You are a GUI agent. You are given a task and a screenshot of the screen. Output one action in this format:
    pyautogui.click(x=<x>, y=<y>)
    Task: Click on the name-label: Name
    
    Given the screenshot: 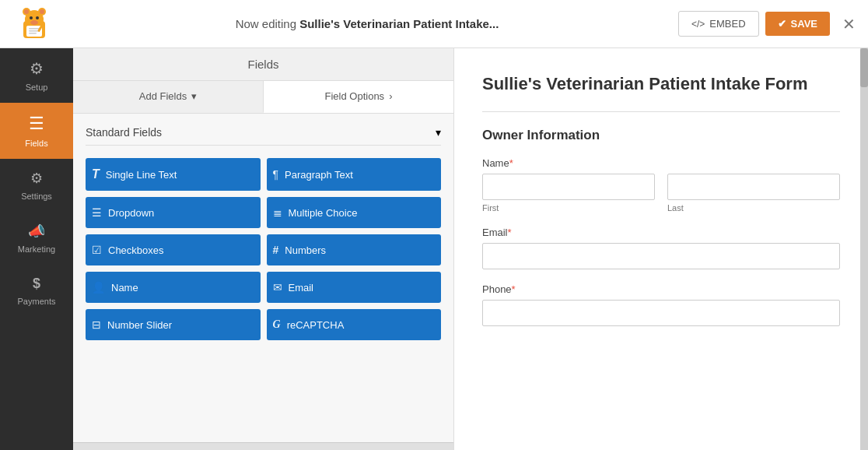 What is the action you would take?
    pyautogui.click(x=124, y=288)
    